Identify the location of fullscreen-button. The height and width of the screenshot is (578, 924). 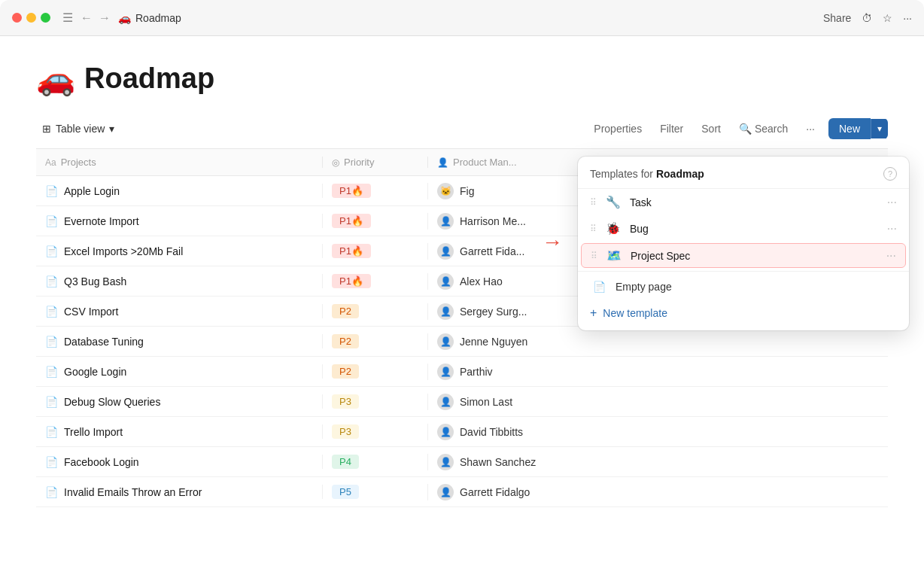
(45, 18).